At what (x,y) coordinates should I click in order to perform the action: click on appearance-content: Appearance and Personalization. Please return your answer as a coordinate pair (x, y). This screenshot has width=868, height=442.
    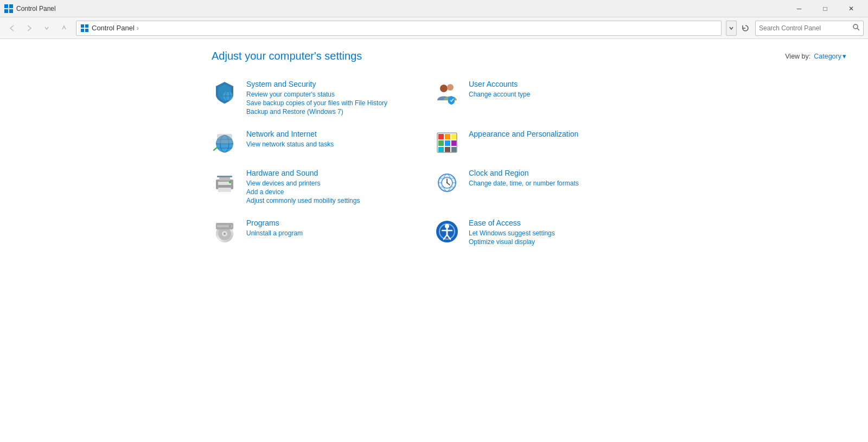
    Looking at the image, I should click on (557, 135).